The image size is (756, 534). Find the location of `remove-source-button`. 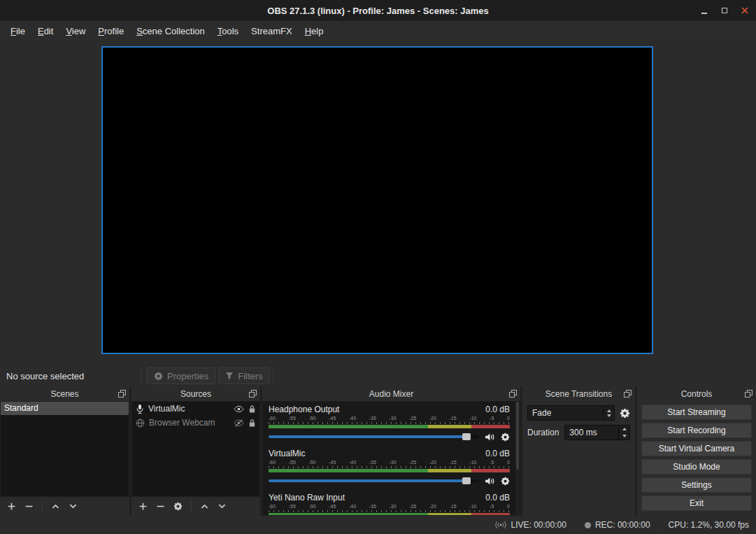

remove-source-button is located at coordinates (161, 507).